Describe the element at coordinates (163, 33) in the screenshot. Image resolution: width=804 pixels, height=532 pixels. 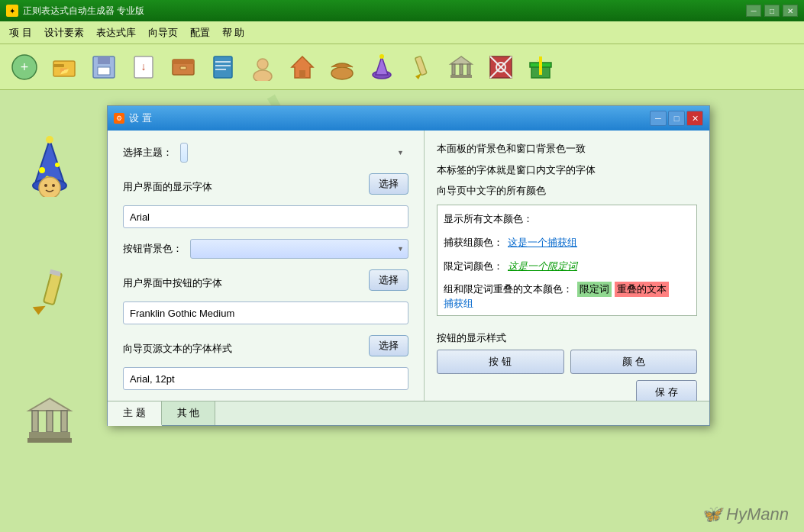
I see `menu-item-wizard: 向导页` at that location.